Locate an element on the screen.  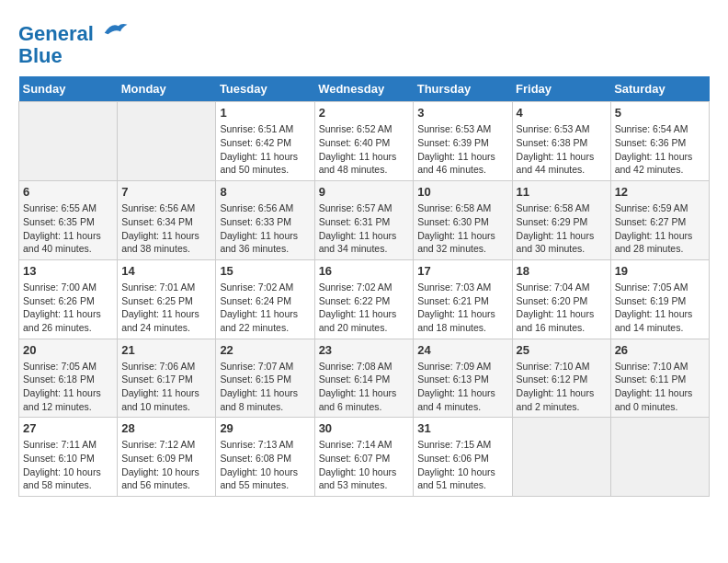
day-info: Sunrise: 6:54 AMSunset: 6:36 PMDaylight:… is located at coordinates (660, 149).